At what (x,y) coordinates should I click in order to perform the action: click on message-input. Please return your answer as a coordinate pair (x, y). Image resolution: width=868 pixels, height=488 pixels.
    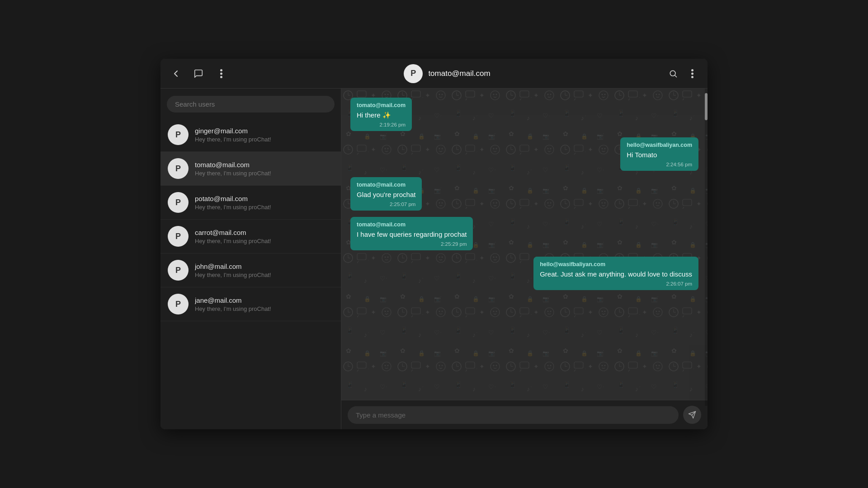
    Looking at the image, I should click on (513, 415).